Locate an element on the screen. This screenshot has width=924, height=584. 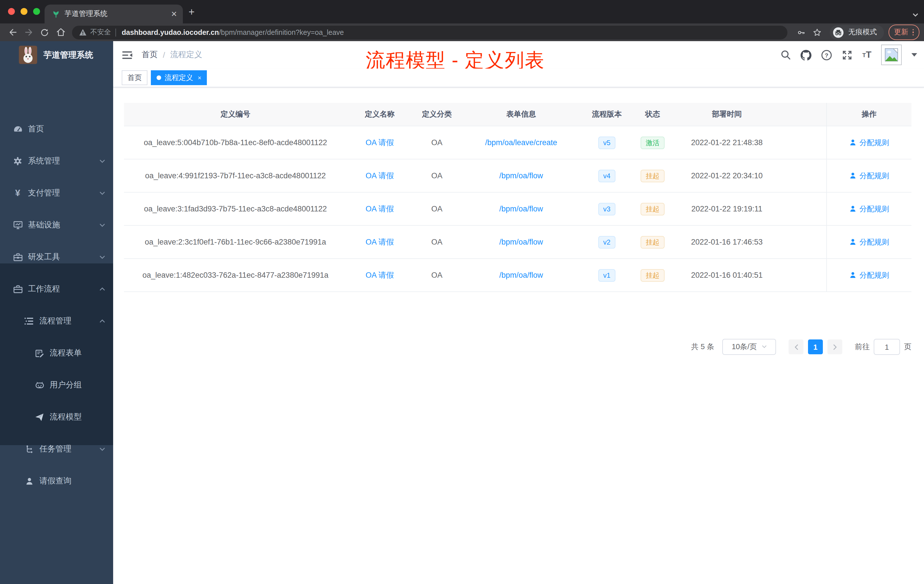
macos-close-button is located at coordinates (12, 12).